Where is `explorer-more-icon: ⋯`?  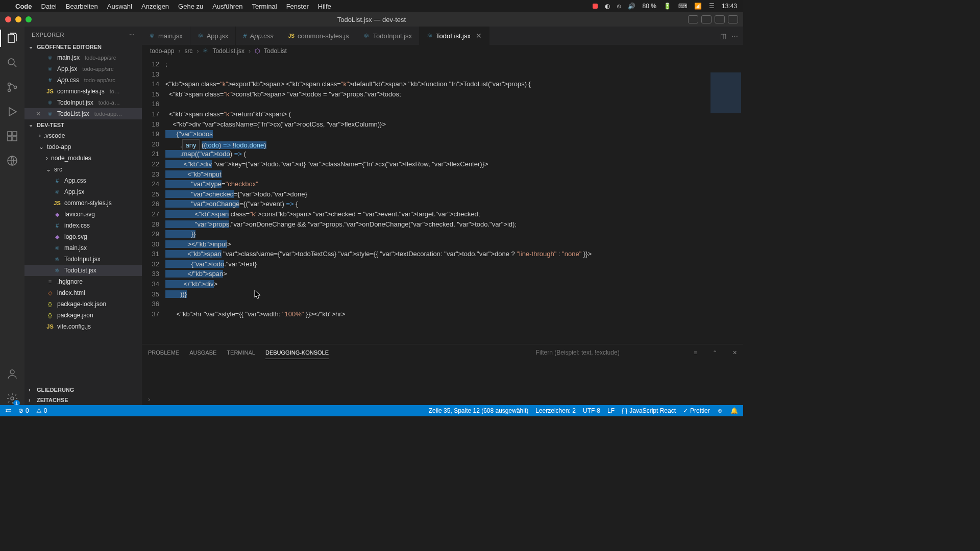
explorer-more-icon: ⋯ is located at coordinates (132, 35).